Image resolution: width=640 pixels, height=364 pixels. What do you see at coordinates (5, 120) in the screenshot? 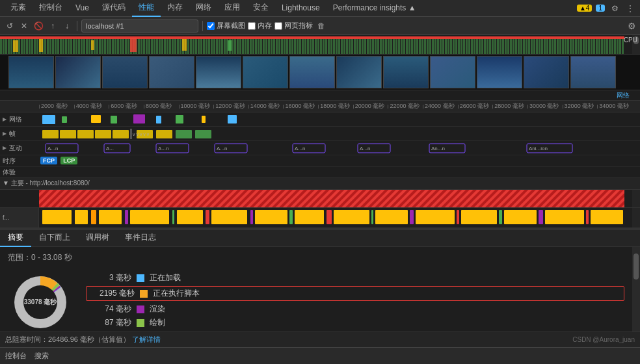
I see `network-expand-icon: ▶` at bounding box center [5, 120].